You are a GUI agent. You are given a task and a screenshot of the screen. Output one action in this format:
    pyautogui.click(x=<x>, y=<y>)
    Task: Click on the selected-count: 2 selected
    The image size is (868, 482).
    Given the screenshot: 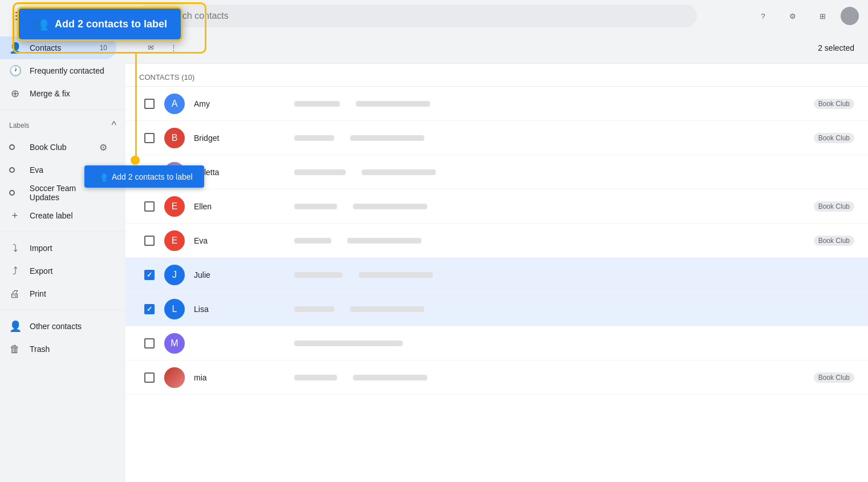 What is the action you would take?
    pyautogui.click(x=836, y=48)
    